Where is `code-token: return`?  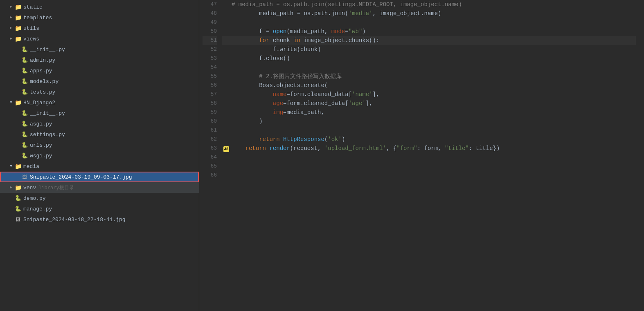 code-token: return is located at coordinates (250, 148).